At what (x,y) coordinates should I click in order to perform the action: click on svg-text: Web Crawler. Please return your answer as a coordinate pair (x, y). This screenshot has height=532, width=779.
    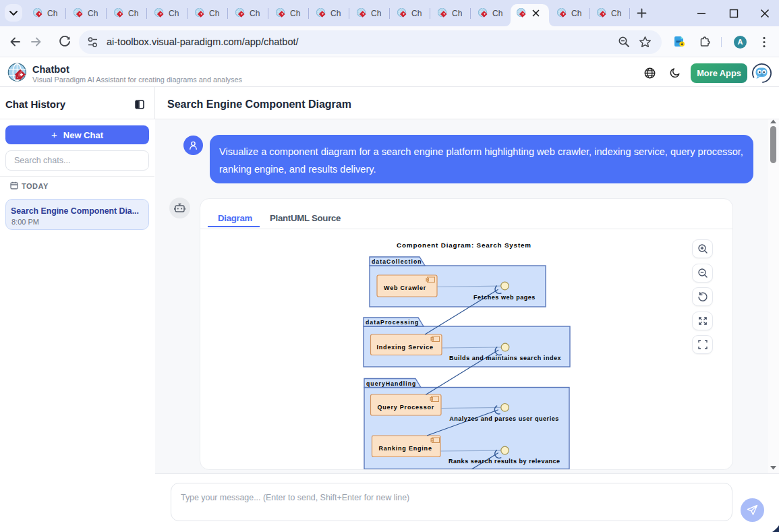
    Looking at the image, I should click on (405, 288).